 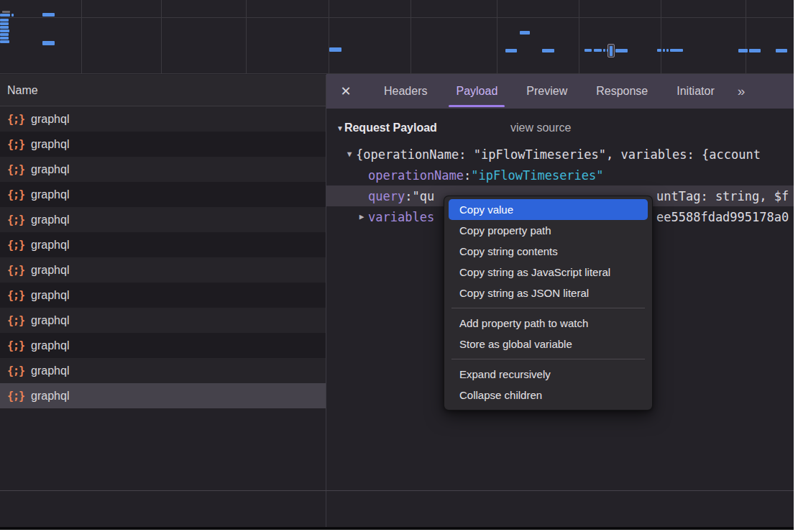 What do you see at coordinates (723, 196) in the screenshot?
I see `property-value-continued: untTag: string, $f` at bounding box center [723, 196].